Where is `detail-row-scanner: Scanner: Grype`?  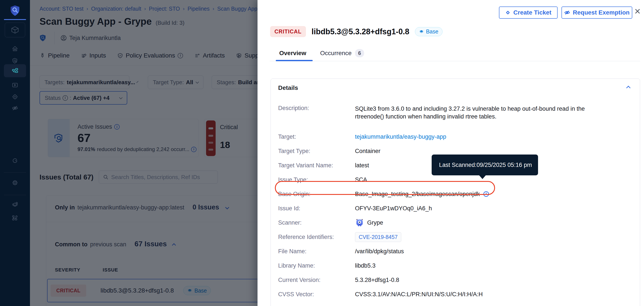 detail-row-scanner: Scanner: Grype is located at coordinates (456, 223).